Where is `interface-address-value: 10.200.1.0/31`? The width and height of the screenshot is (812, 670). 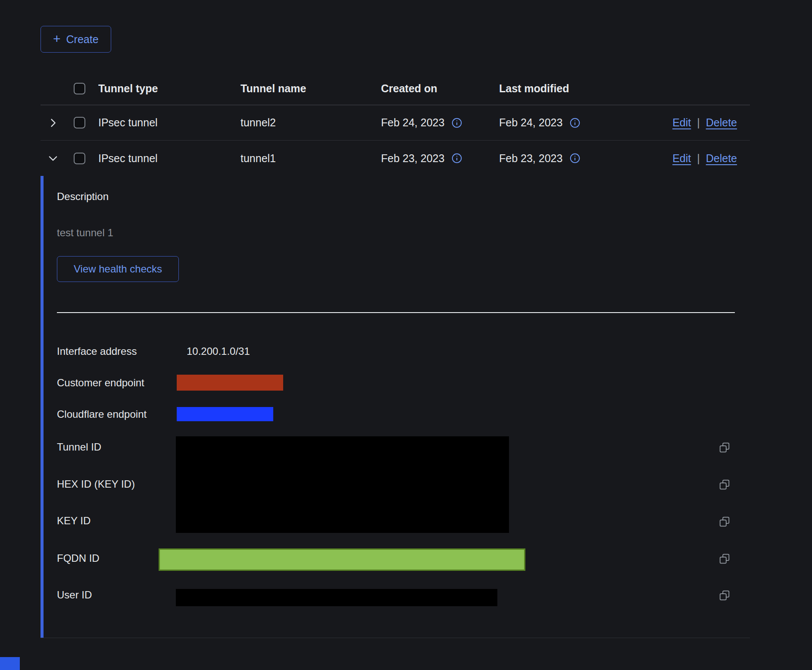
interface-address-value: 10.200.1.0/31 is located at coordinates (218, 351).